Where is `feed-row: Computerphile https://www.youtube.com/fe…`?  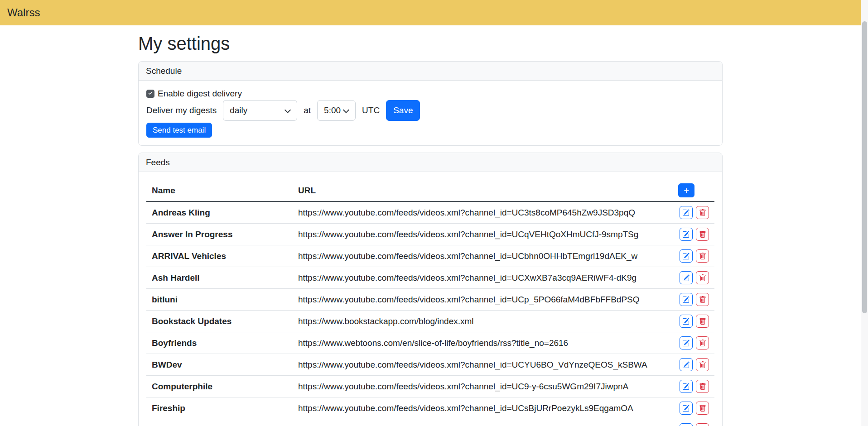 feed-row: Computerphile https://www.youtube.com/fe… is located at coordinates (430, 387).